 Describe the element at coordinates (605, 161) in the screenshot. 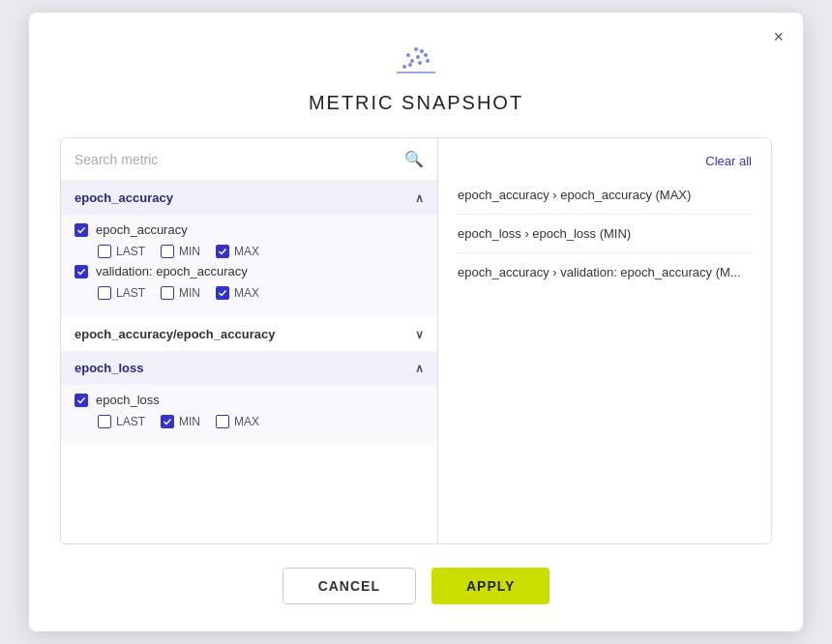

I see `right-header: Clear all` at that location.